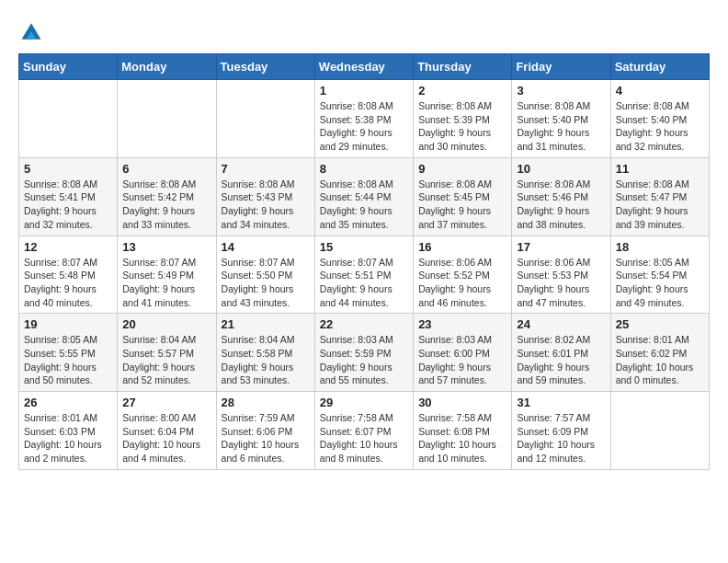 This screenshot has width=728, height=563. Describe the element at coordinates (561, 67) in the screenshot. I see `calendar-day-header: Friday` at that location.